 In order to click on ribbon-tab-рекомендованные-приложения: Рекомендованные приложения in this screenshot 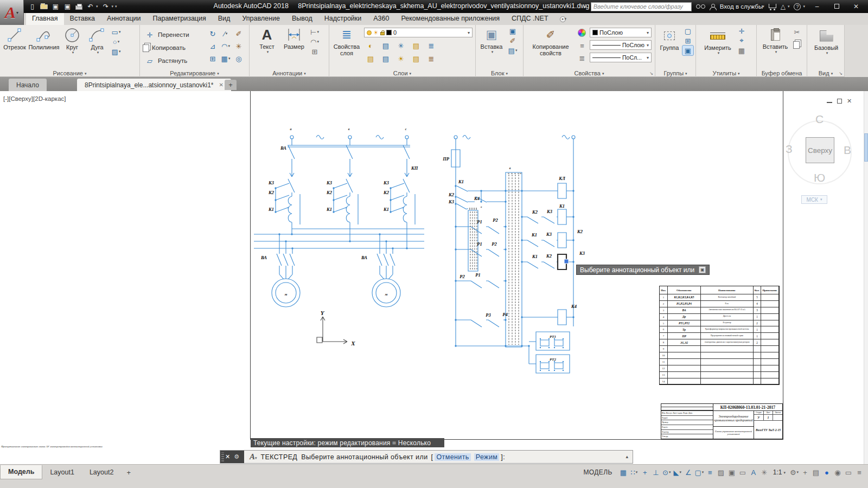, I will do `click(450, 19)`.